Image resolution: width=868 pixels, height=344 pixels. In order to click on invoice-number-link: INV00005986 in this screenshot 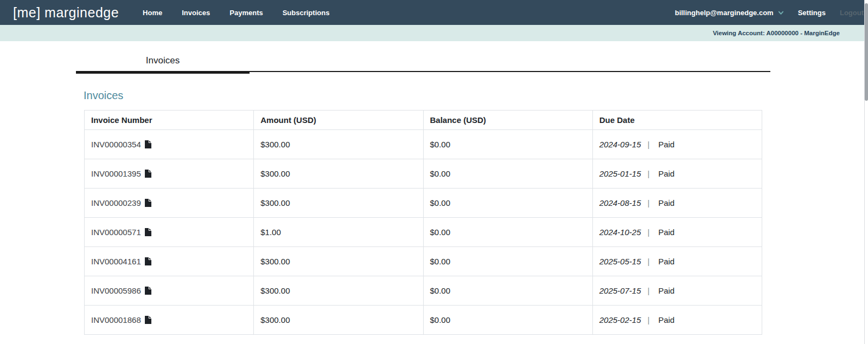, I will do `click(122, 290)`.